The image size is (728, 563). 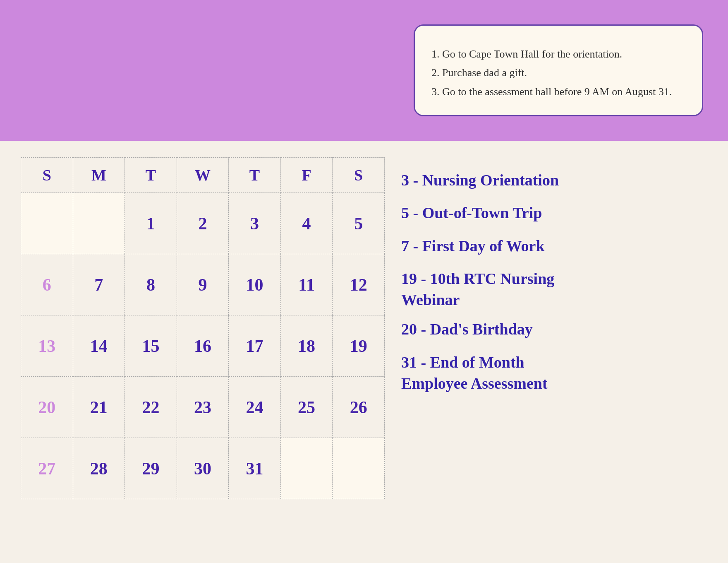 I want to click on calendar-cell: 11, so click(x=307, y=285).